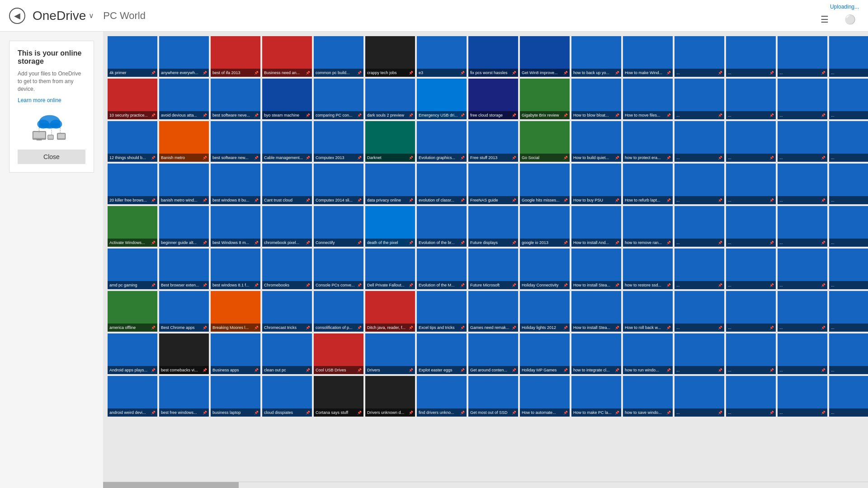 Image resolution: width=868 pixels, height=488 pixels. I want to click on tile-item: how to restore ssd...📌, so click(648, 269).